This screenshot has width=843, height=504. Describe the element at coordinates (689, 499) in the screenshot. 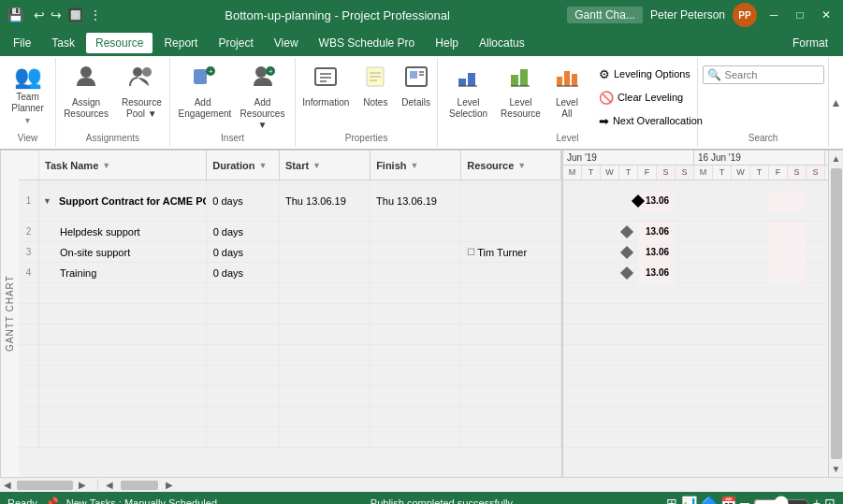

I see `status-gantt-icon: 📊` at that location.